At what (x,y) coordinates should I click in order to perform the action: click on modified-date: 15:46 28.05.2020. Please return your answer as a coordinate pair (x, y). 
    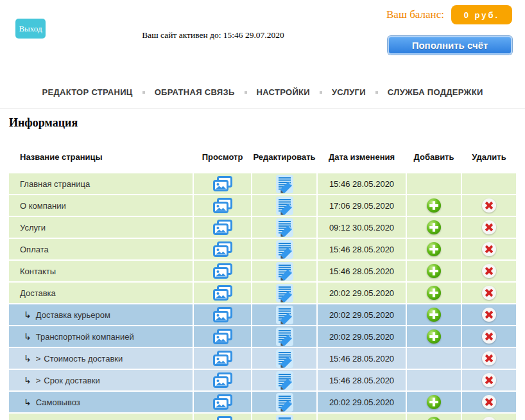
    Looking at the image, I should click on (362, 358).